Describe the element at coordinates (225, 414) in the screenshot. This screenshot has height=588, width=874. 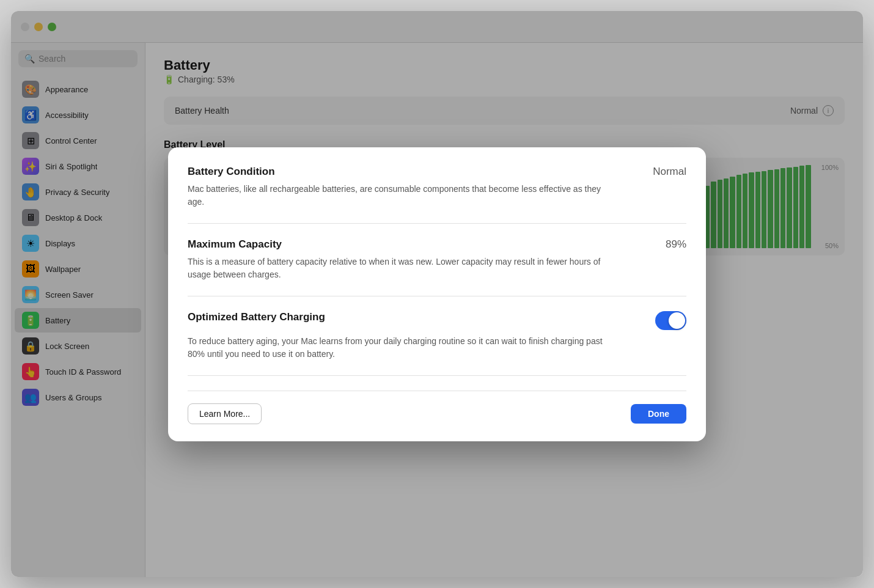
I see `learn-more-button: Learn More...` at that location.